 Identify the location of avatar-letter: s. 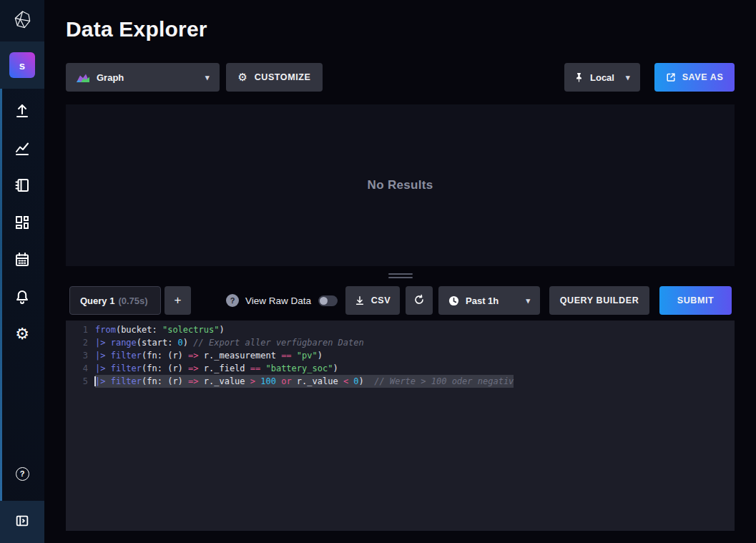
(22, 66).